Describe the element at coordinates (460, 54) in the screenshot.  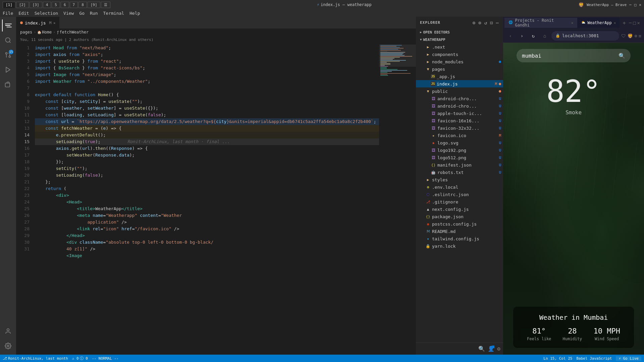
I see `tree-components: ▶ components` at that location.